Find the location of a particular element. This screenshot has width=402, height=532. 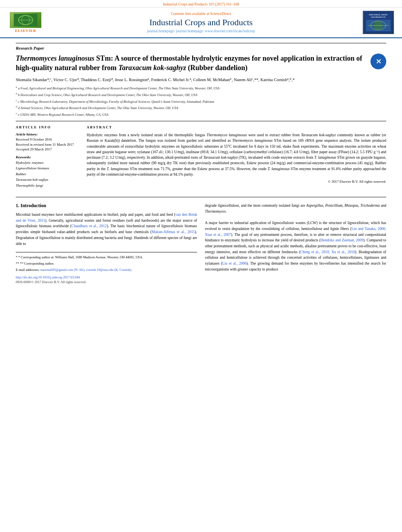

article-type: Research Paper is located at coordinates (201, 46).